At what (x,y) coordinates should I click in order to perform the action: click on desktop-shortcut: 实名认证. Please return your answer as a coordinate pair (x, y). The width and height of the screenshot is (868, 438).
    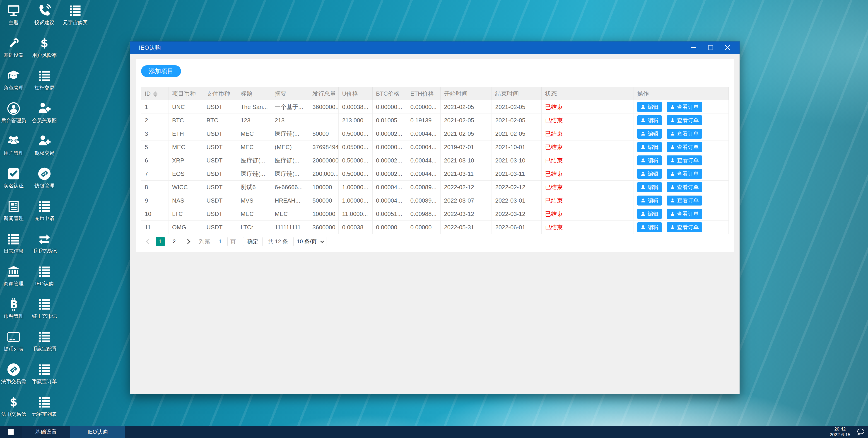
    Looking at the image, I should click on (14, 181).